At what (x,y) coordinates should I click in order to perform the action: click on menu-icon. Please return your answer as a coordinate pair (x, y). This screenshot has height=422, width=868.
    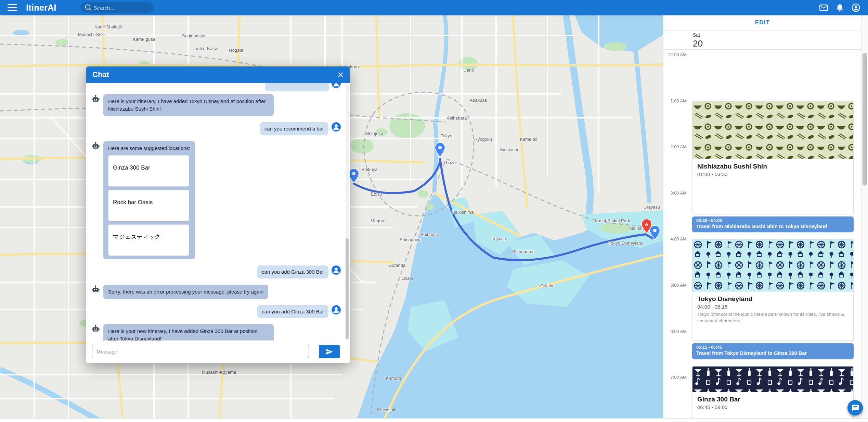
    Looking at the image, I should click on (12, 8).